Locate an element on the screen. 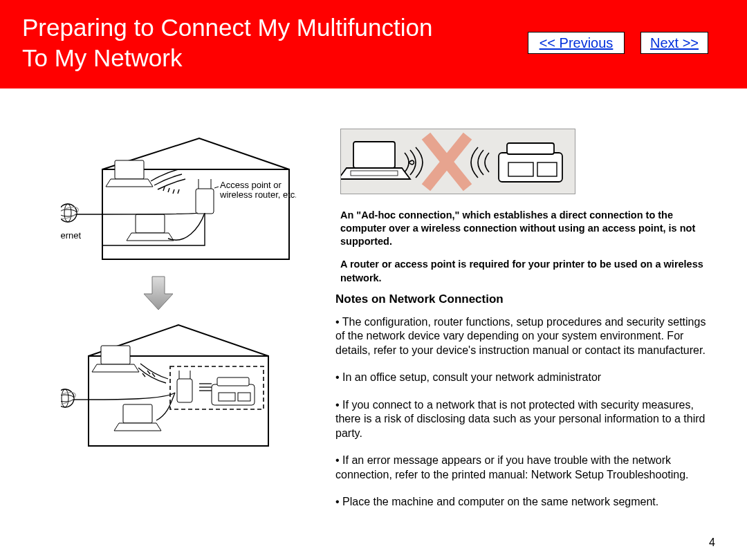 The width and height of the screenshot is (747, 560). note-item: • The configuration, router functions, s… is located at coordinates (526, 336).